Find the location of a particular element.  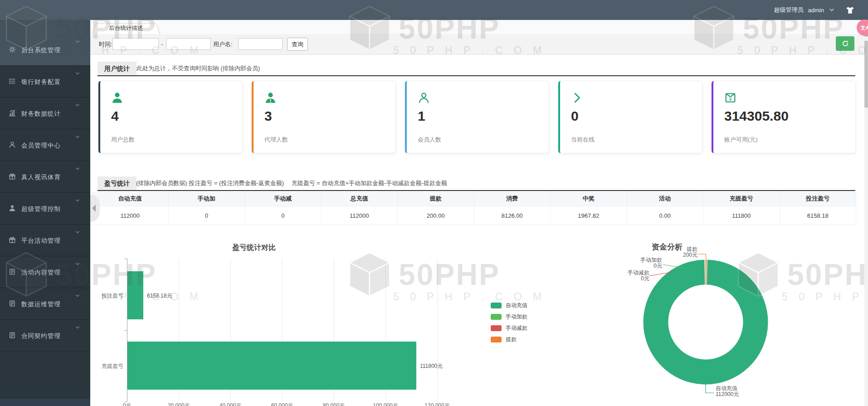

table-cell: 200.00 is located at coordinates (436, 216).